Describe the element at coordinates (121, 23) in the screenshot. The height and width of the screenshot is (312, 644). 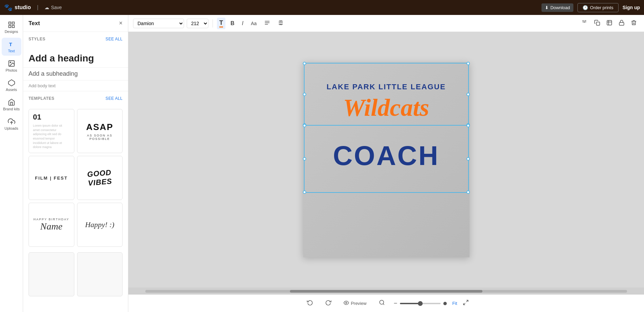
I see `close-panel-button: ×` at that location.